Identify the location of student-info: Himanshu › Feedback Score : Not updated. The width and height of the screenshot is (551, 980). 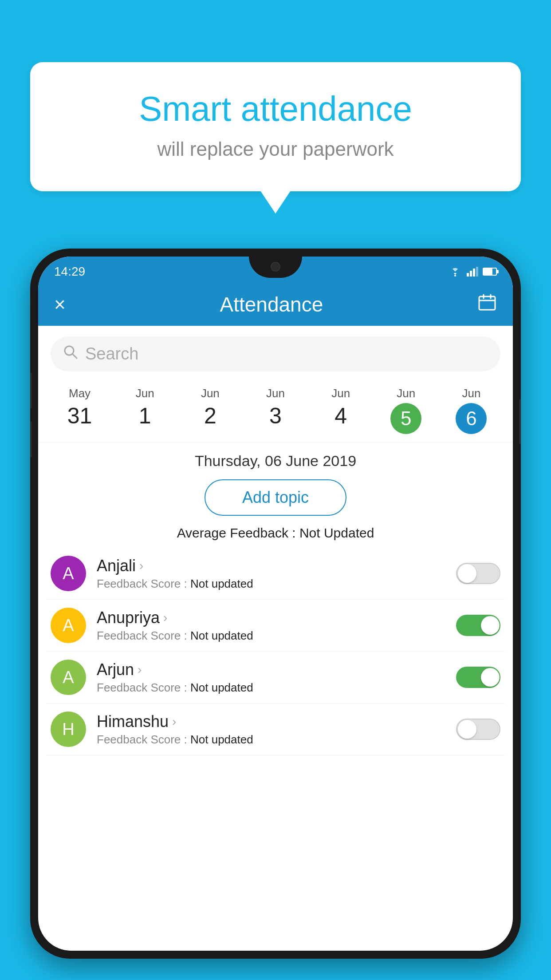
(271, 730).